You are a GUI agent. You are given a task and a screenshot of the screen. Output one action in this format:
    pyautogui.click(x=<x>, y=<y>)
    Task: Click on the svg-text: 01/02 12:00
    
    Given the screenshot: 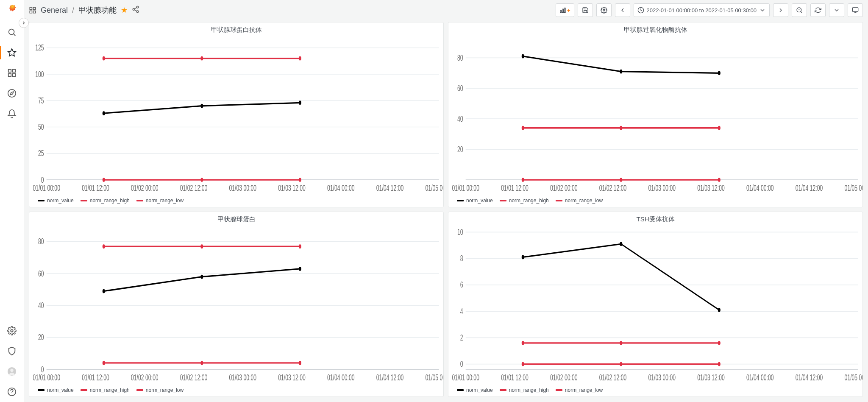 What is the action you would take?
    pyautogui.click(x=194, y=188)
    